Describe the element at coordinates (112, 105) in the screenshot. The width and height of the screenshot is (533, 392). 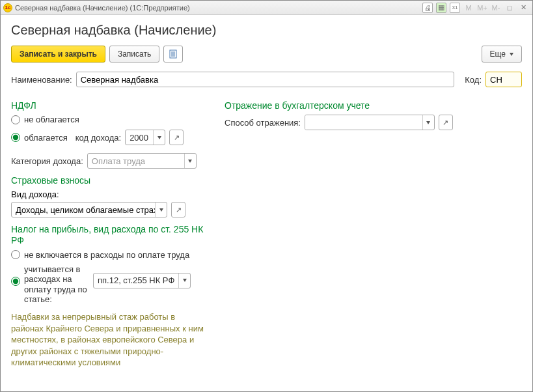
I see `ndfl-heading: НДФЛ` at that location.